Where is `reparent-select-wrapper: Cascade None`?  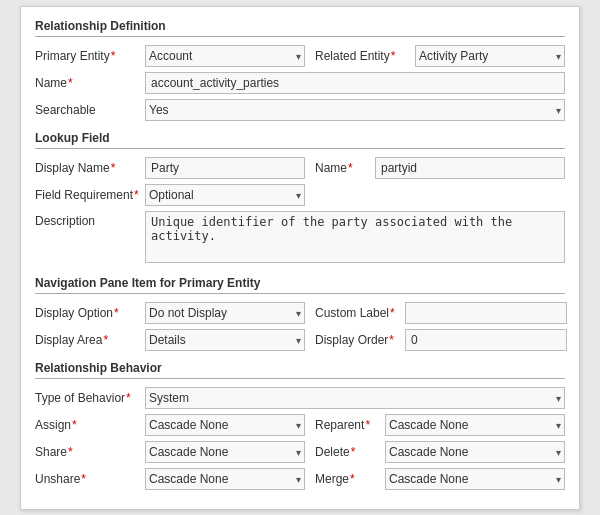
reparent-select-wrapper: Cascade None is located at coordinates (475, 425).